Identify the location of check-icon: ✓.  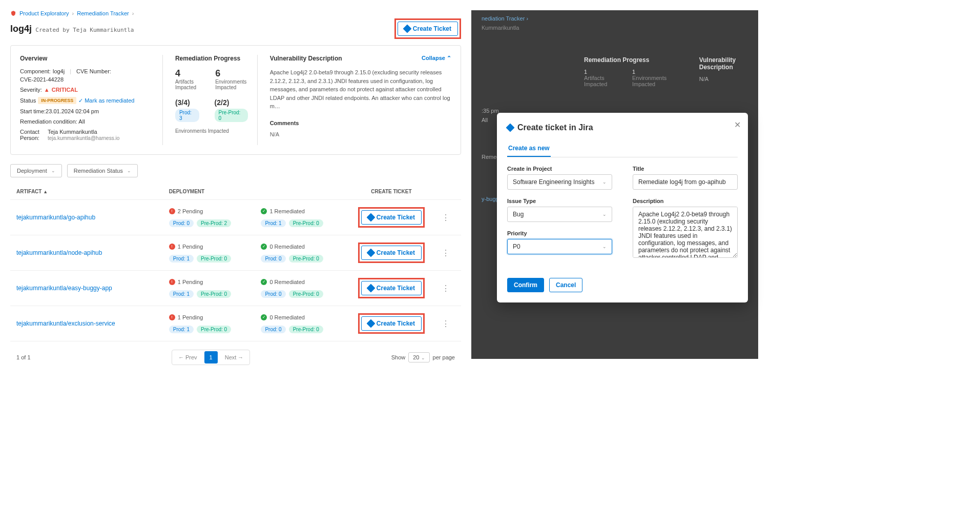
(81, 100).